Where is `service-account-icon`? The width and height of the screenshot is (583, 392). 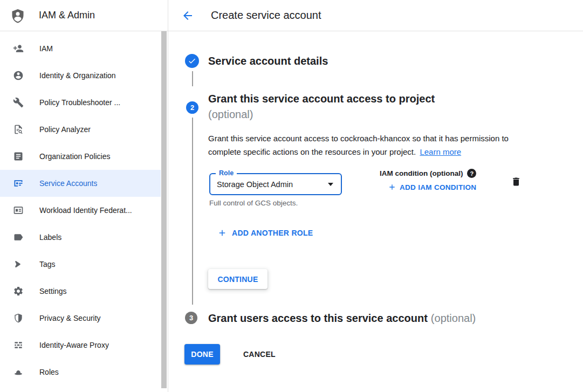
service-account-icon is located at coordinates (18, 183).